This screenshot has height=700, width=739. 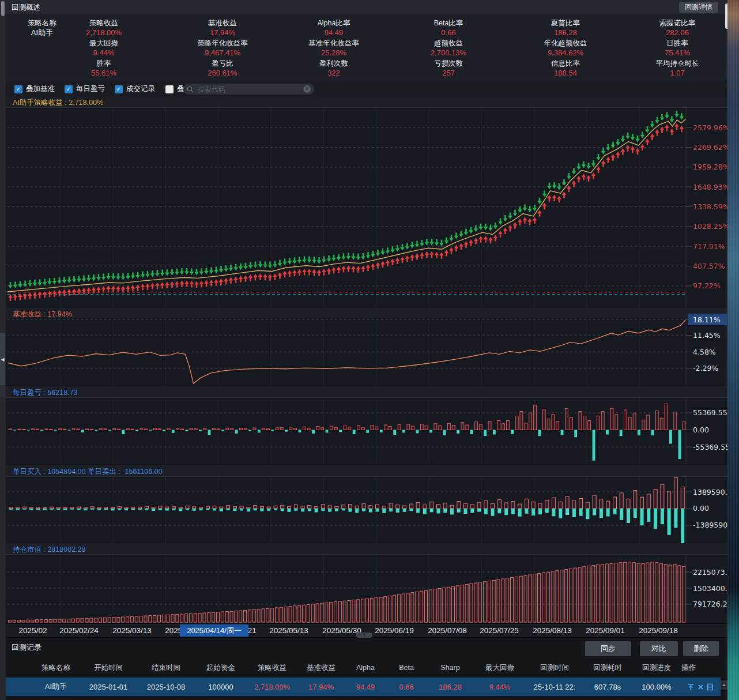 What do you see at coordinates (132, 631) in the screenshot?
I see `x-tick: 2025/03/13` at bounding box center [132, 631].